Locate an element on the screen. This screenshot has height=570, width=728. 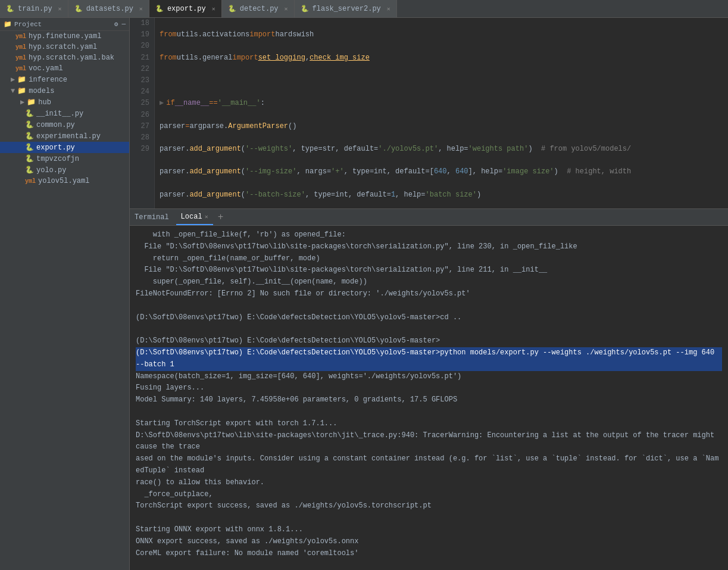
project-icon: 📁 is located at coordinates (8, 24).